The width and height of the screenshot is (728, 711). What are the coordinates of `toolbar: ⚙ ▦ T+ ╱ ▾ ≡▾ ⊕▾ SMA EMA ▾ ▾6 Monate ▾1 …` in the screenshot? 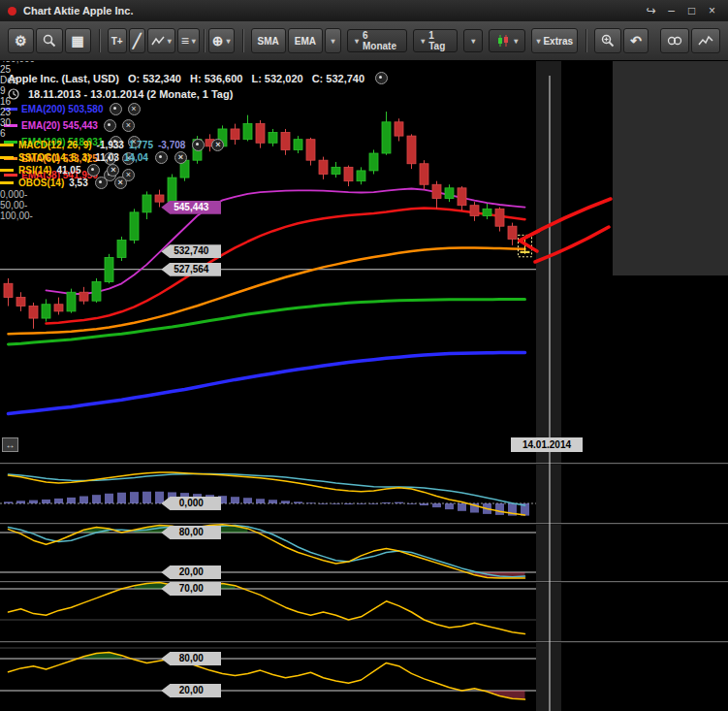 It's located at (364, 41).